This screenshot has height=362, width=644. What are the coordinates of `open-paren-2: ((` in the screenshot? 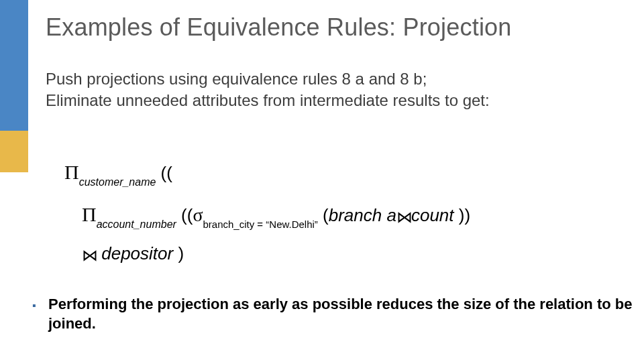 It's located at (185, 215).